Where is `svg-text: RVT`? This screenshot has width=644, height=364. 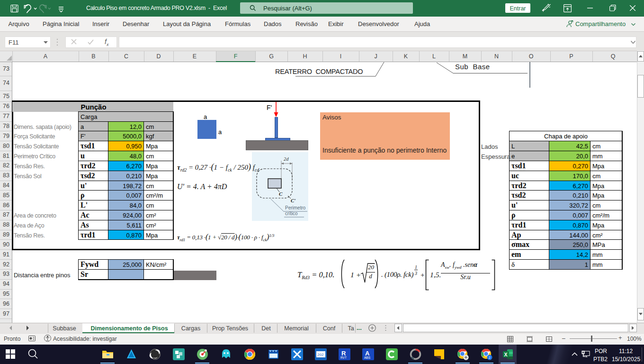 svg-text: RVT is located at coordinates (344, 357).